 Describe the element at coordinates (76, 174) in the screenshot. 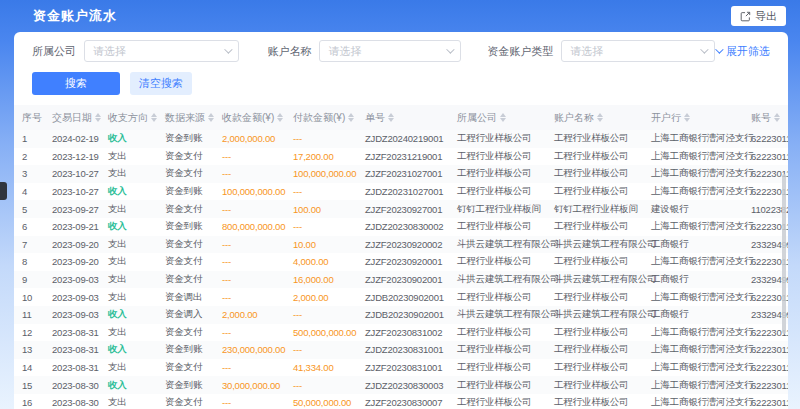

I see `cell-date: 2023-10-27` at that location.